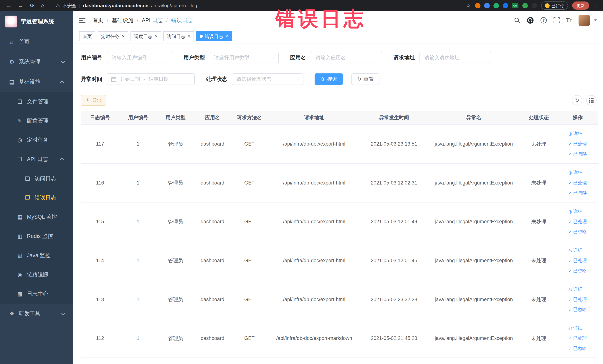  Describe the element at coordinates (123, 20) in the screenshot. I see `breadcrumb-item: 基础设施` at that location.